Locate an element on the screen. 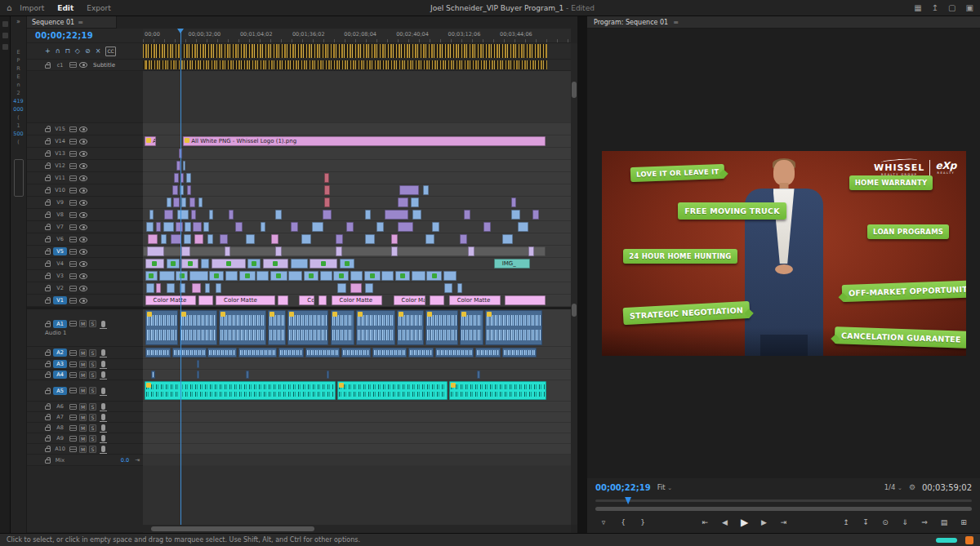 This screenshot has width=980, height=546. track-label: A2 is located at coordinates (60, 353).